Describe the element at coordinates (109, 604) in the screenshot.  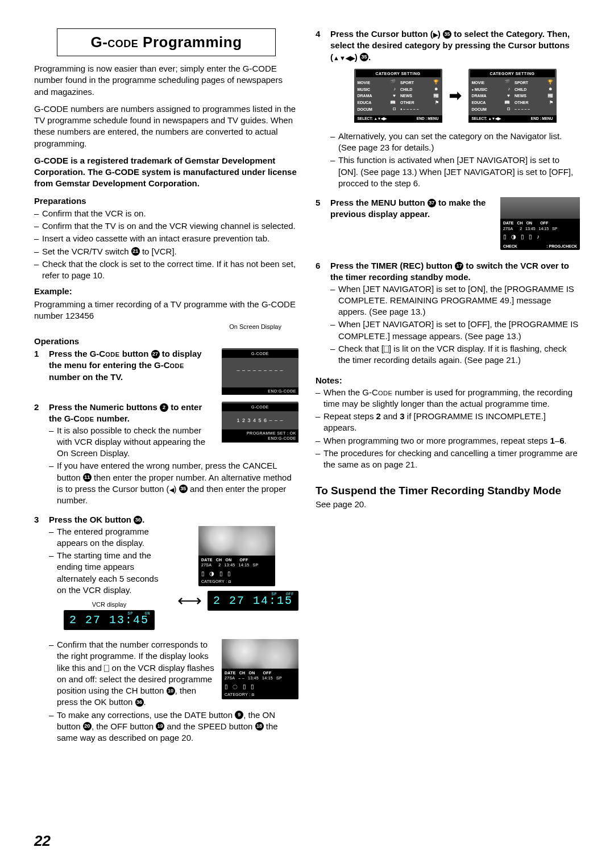
I see `vcr-display-label: VCR display` at that location.